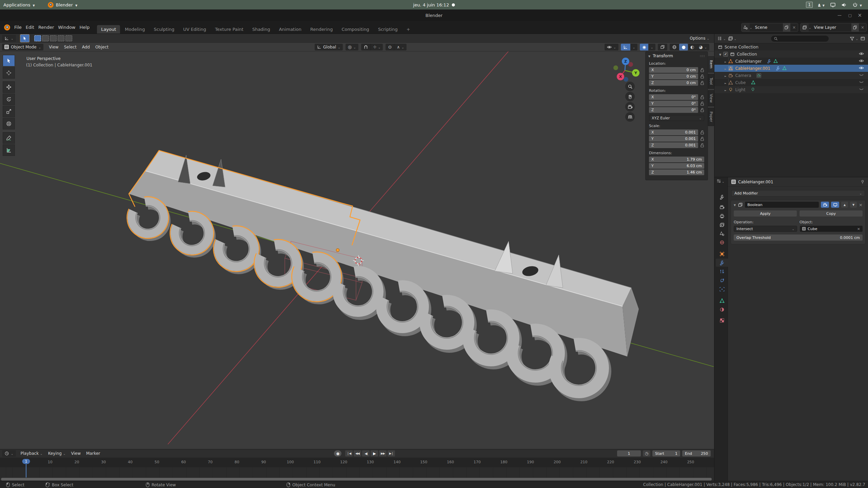  Describe the element at coordinates (630, 86) in the screenshot. I see `zoom-button` at that location.